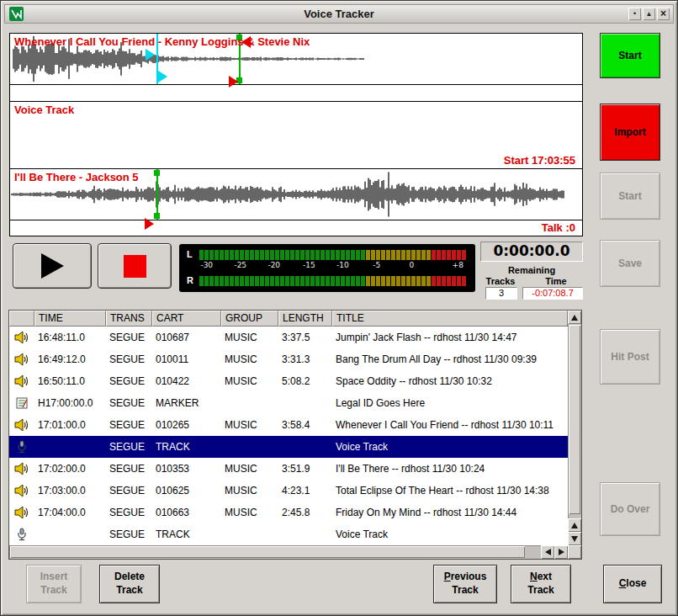 This screenshot has width=678, height=616. Describe the element at coordinates (150, 224) in the screenshot. I see `talk-pointer-marker` at that location.